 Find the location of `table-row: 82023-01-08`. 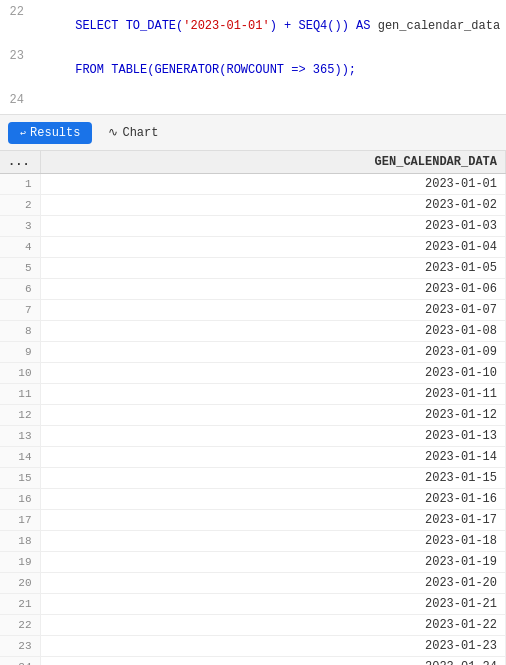

table-row: 82023-01-08 is located at coordinates (253, 332).